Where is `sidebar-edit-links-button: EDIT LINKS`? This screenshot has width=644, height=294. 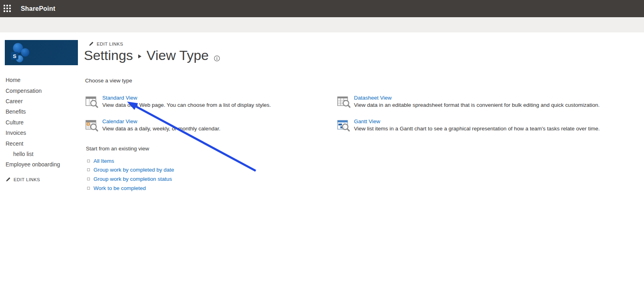 sidebar-edit-links-button: EDIT LINKS is located at coordinates (23, 179).